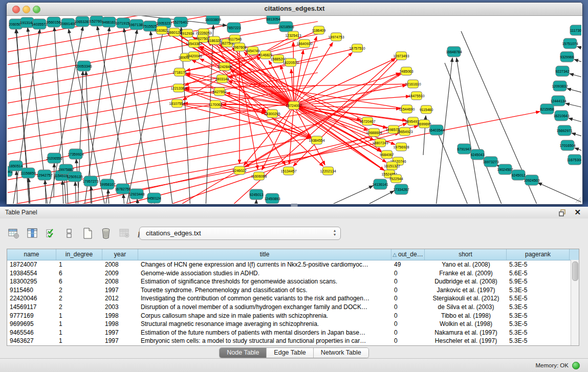 This screenshot has height=372, width=588. Describe the element at coordinates (214, 40) in the screenshot. I see `graph-node: 8186328` at that location.